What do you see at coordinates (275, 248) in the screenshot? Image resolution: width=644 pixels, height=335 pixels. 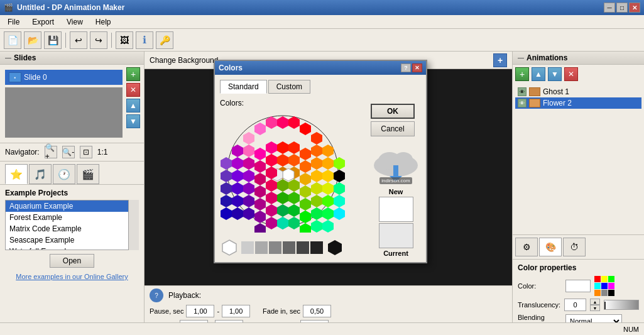 I see `gray3` at bounding box center [275, 248].